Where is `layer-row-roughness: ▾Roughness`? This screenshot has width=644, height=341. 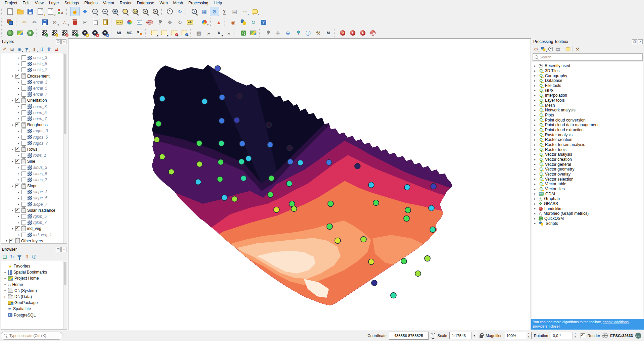
layer-row-roughness: ▾Roughness is located at coordinates (34, 125).